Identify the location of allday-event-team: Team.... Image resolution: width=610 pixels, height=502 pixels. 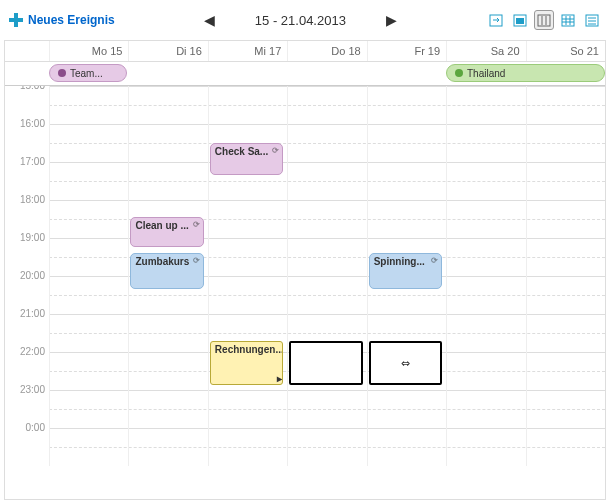
(88, 73).